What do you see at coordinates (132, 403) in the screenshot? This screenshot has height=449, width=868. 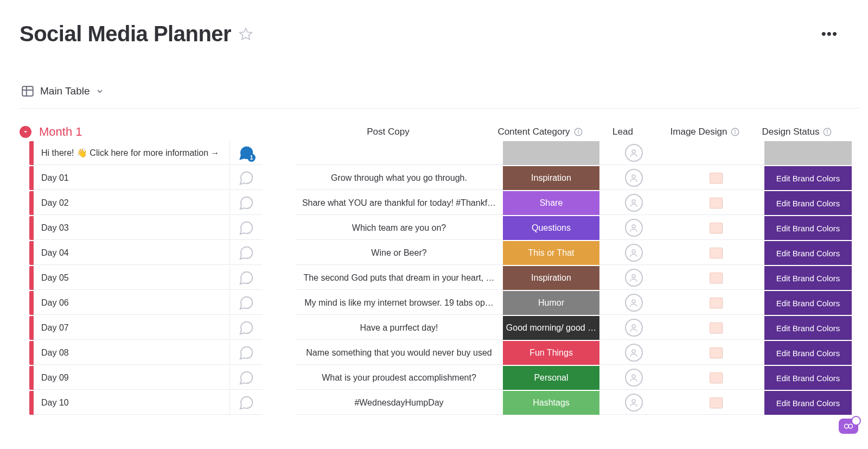 I see `item-name-cell: Day 10` at bounding box center [132, 403].